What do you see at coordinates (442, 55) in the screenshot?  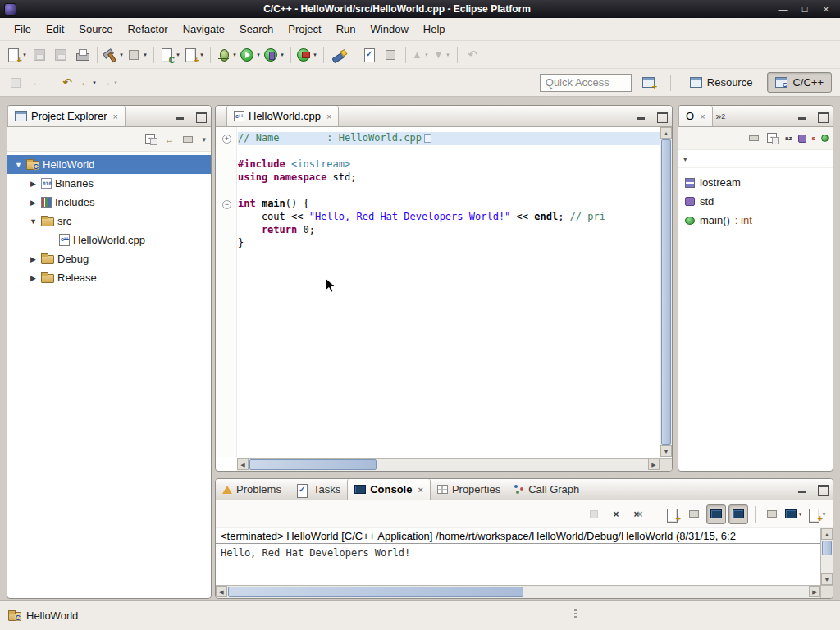 I see `next-annotation-button: ▼▾` at bounding box center [442, 55].